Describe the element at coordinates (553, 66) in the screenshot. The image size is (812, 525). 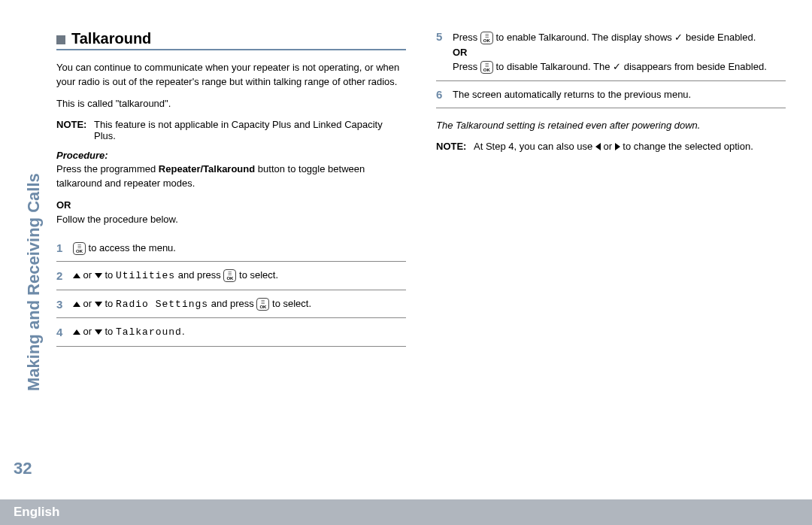
I see `t: to disable Talkaround. The` at that location.